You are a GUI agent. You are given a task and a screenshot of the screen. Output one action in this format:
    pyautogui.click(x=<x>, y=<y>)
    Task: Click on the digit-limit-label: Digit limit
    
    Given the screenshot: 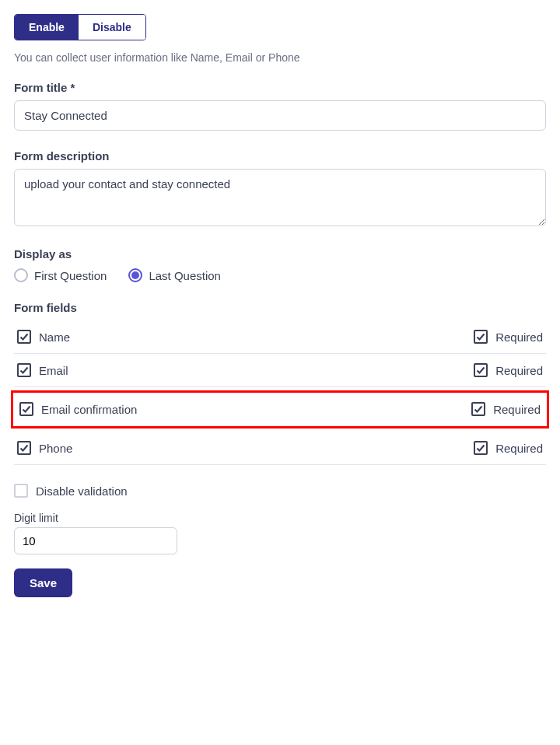 What is the action you would take?
    pyautogui.click(x=280, y=518)
    